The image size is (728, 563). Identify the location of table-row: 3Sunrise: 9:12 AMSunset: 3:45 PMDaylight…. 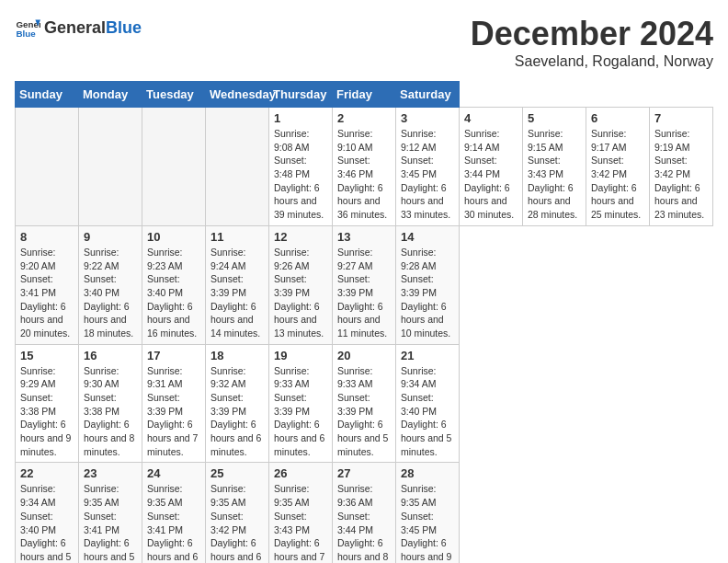
(428, 167).